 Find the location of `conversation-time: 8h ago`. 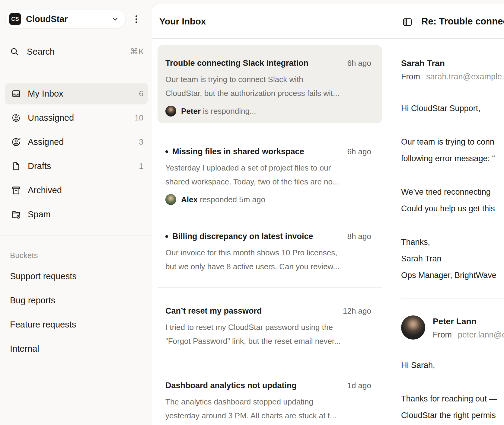

conversation-time: 8h ago is located at coordinates (356, 237).